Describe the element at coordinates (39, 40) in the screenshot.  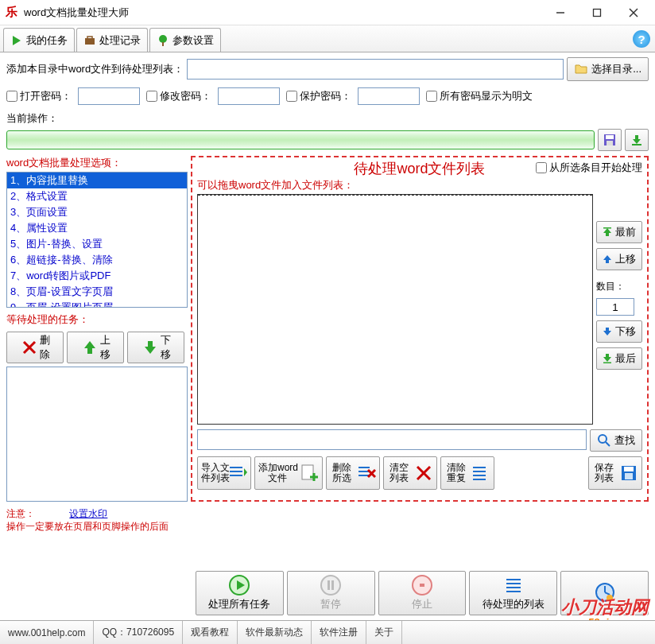
I see `tab-my-tasks: 我的任务` at that location.